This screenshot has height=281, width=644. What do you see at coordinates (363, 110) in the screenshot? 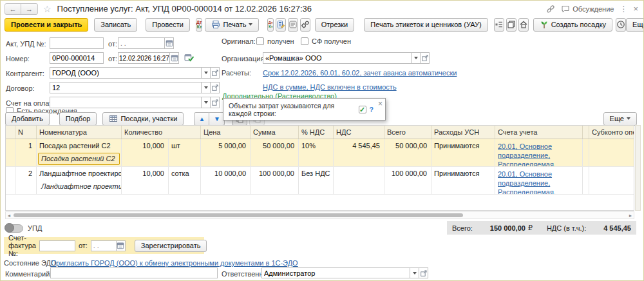
I see `cost-objects-checkbox: ✓` at bounding box center [363, 110].